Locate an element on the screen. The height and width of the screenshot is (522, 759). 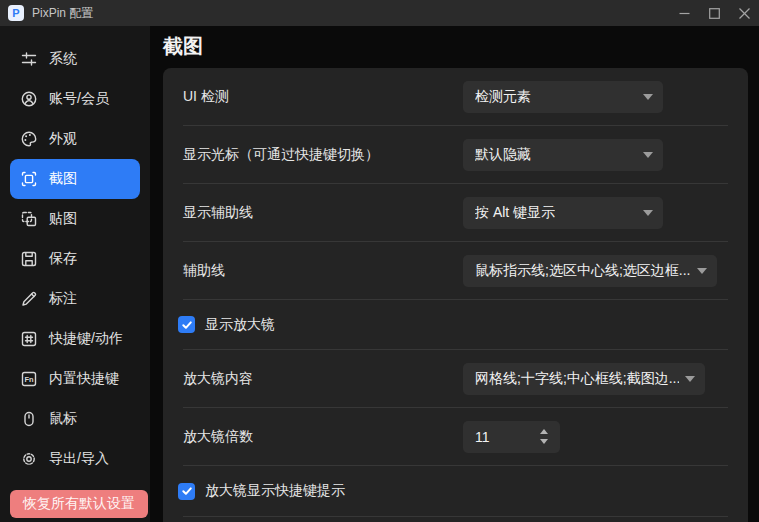
sidebar-item-screenshot: 截图 is located at coordinates (75, 179).